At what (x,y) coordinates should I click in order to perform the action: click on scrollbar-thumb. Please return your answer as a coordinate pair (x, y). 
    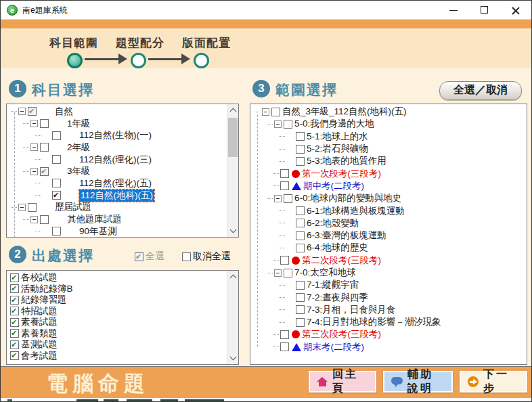
    Looking at the image, I should click on (233, 137).